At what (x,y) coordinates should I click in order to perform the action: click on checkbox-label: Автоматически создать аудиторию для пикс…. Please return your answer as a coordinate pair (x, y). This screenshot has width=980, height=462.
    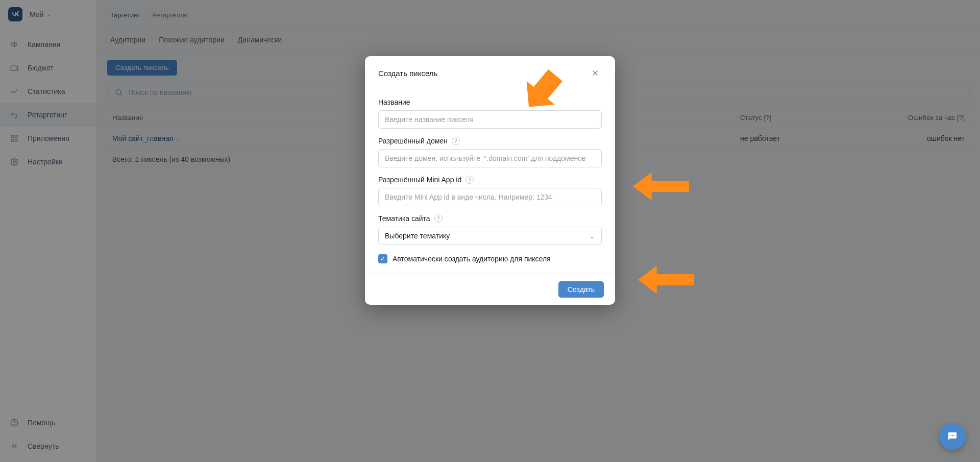
    Looking at the image, I should click on (472, 259).